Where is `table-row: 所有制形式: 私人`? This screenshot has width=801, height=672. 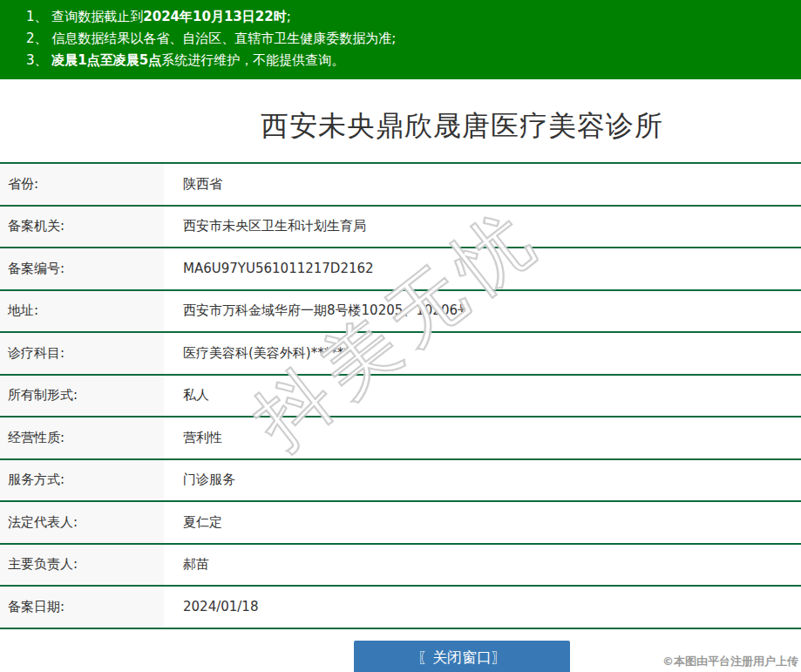
table-row: 所有制形式: 私人 is located at coordinates (401, 397).